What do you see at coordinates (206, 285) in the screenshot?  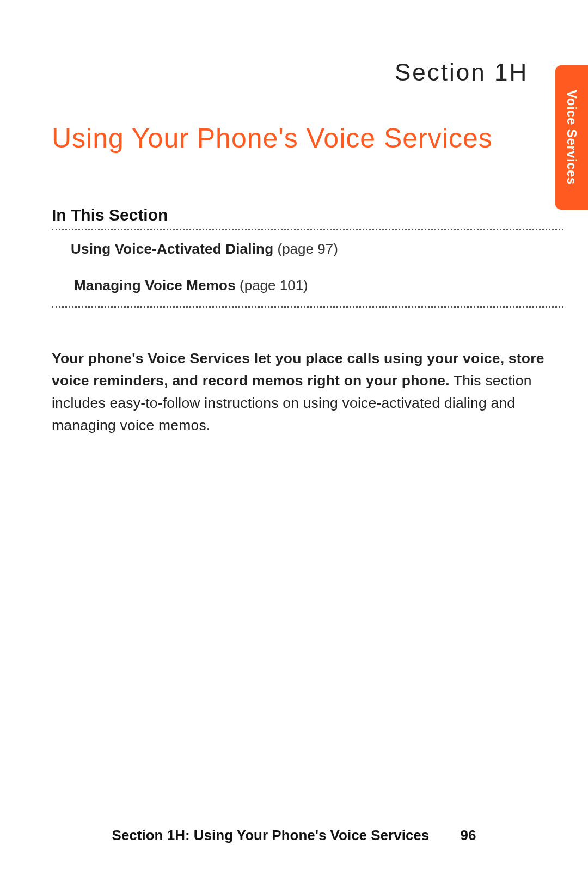 I see `toc-item: Managing Voice Memos (page 101)` at bounding box center [206, 285].